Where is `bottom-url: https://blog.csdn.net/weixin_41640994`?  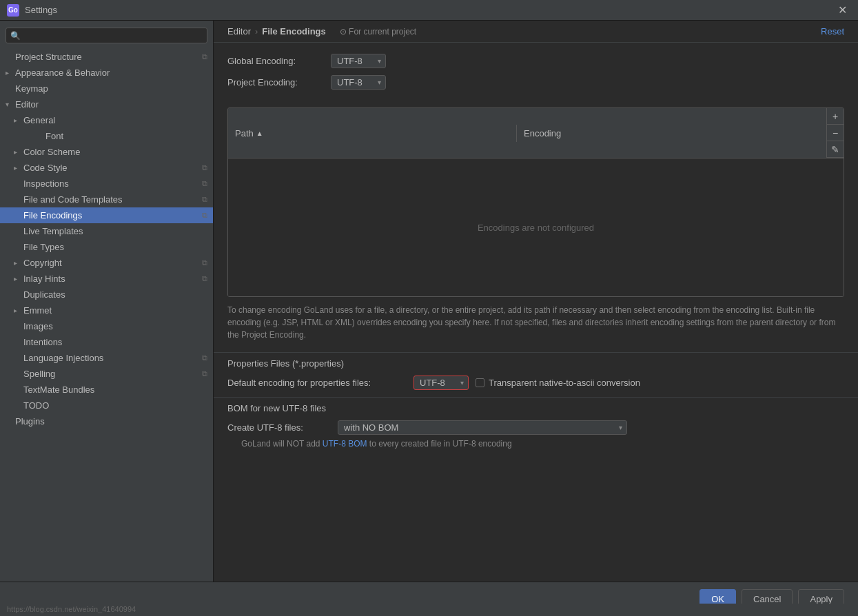
bottom-url: https://blog.csdn.net/weixin_41640994 is located at coordinates (429, 610).